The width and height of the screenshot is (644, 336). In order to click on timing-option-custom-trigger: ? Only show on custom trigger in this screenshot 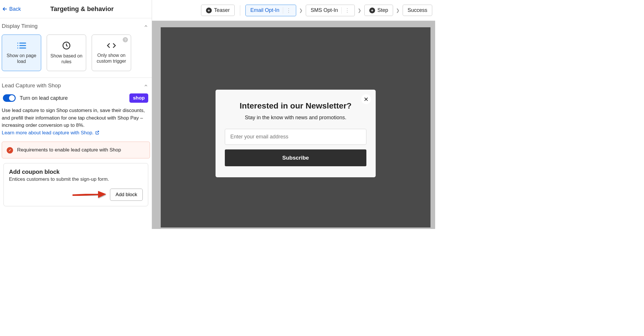, I will do `click(111, 53)`.